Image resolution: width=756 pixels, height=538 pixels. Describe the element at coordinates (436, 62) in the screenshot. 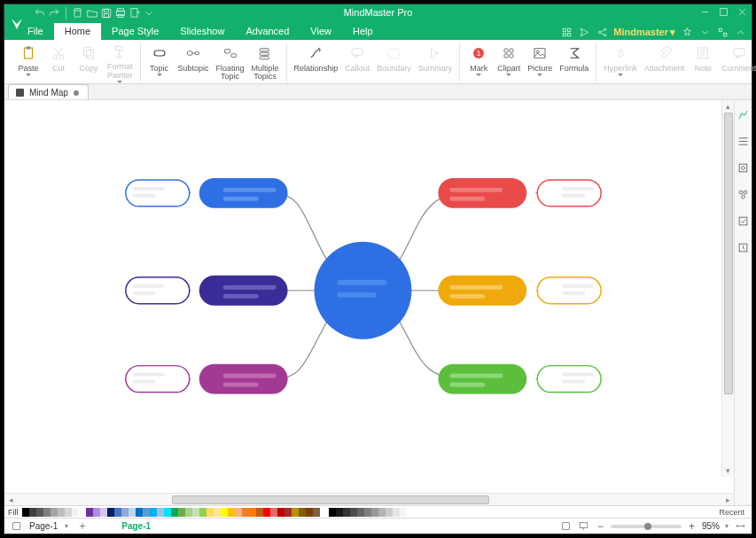

I see `summary-button: Summary` at that location.